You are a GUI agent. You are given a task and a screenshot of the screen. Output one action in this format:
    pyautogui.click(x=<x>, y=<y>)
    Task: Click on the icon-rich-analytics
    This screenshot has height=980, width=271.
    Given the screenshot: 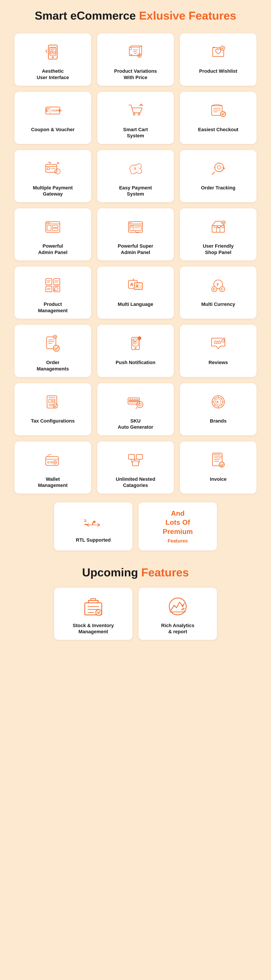 What is the action you would take?
    pyautogui.click(x=178, y=606)
    